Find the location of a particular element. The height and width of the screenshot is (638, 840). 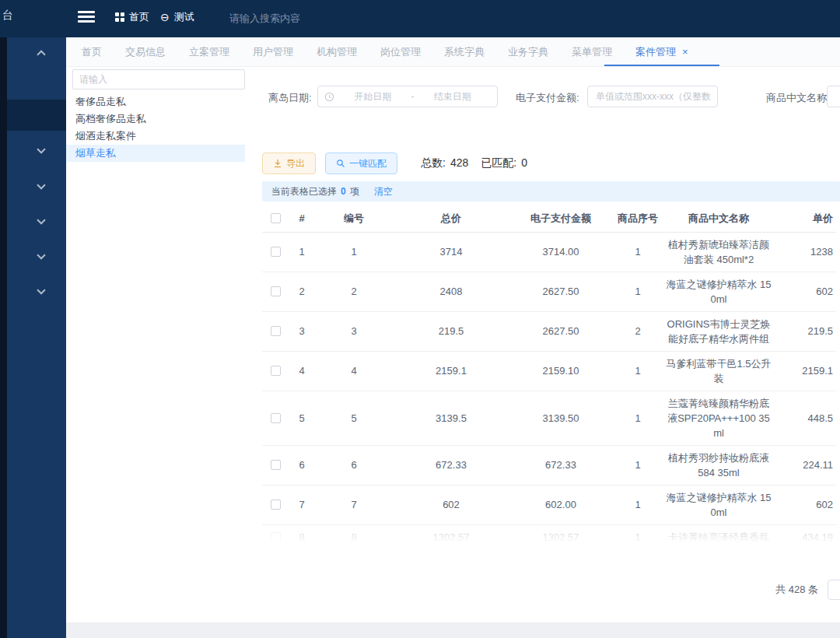

tab-label: 用户管理 is located at coordinates (273, 52).